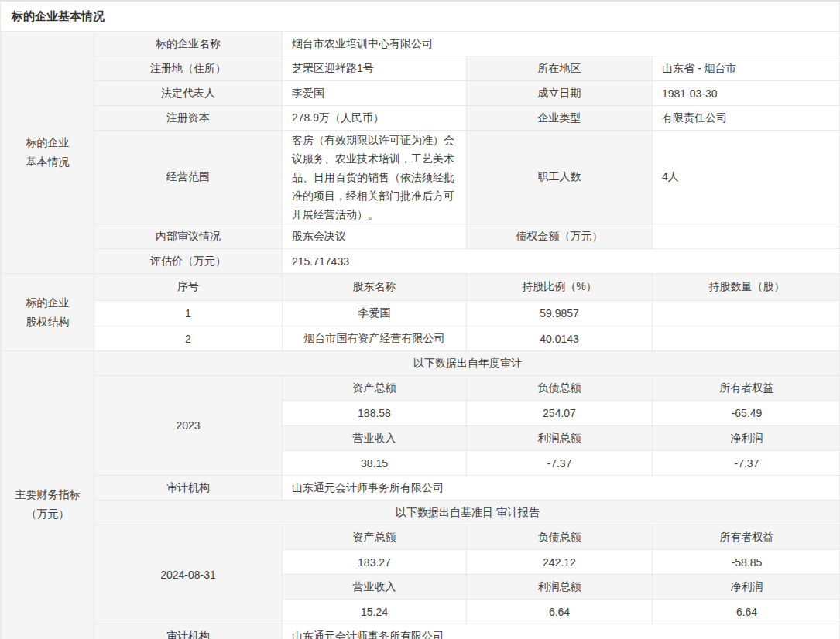 Image resolution: width=840 pixels, height=639 pixels. Describe the element at coordinates (48, 153) in the screenshot. I see `section-basic-info-label: 标的企业 基本情况` at that location.